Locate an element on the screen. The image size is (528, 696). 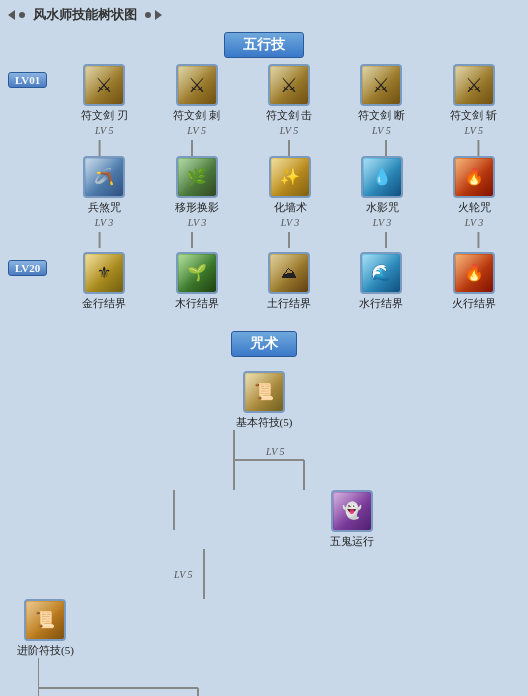
skill-huolun: 🔥 火轮咒 LV 3 is located at coordinates (474, 192).